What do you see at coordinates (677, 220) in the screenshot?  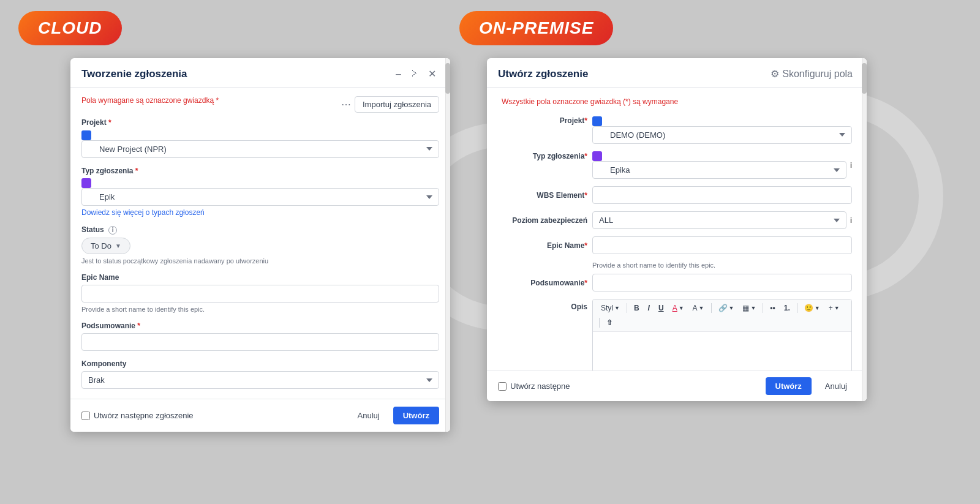 I see `security-row: Poziom zabezpieczeń ALL i` at bounding box center [677, 220].